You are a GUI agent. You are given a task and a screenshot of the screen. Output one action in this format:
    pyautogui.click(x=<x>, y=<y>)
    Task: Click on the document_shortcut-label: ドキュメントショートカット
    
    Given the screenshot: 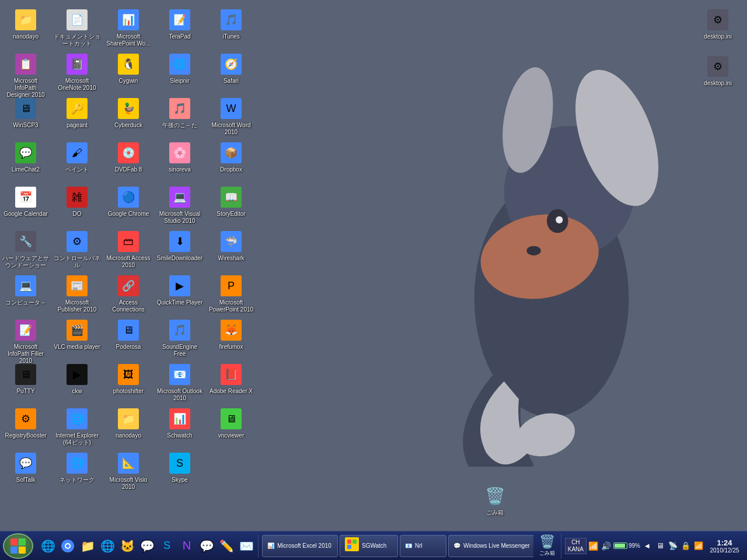 What is the action you would take?
    pyautogui.click(x=77, y=40)
    